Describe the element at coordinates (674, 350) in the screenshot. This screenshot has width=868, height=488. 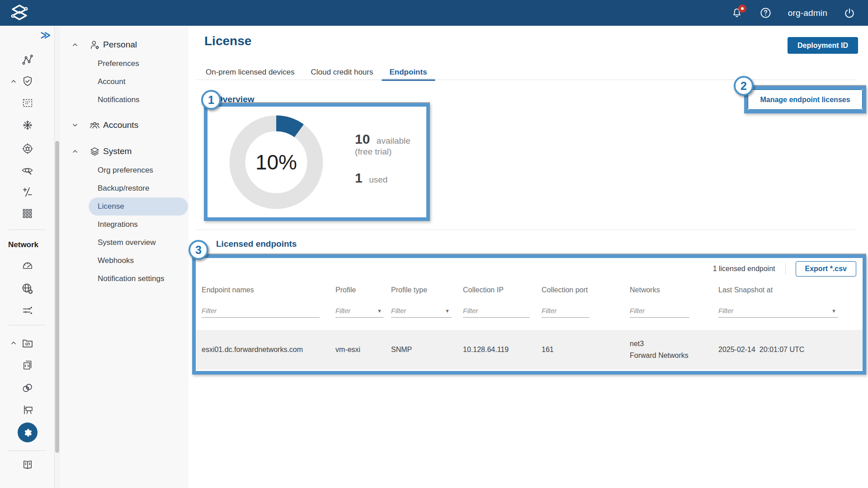
I see `cell-networks: net3 Forward Networks` at that location.